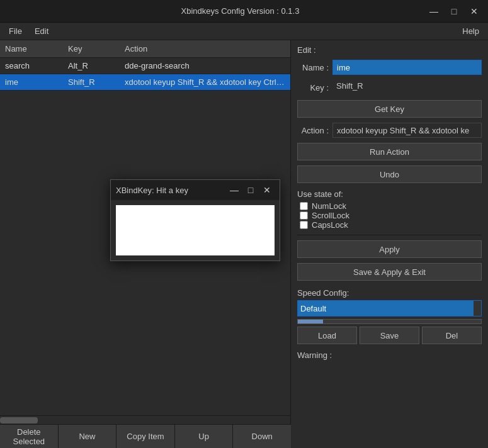 Image resolution: width=488 pixels, height=448 pixels. I want to click on cell-name-1: ime, so click(31, 82).